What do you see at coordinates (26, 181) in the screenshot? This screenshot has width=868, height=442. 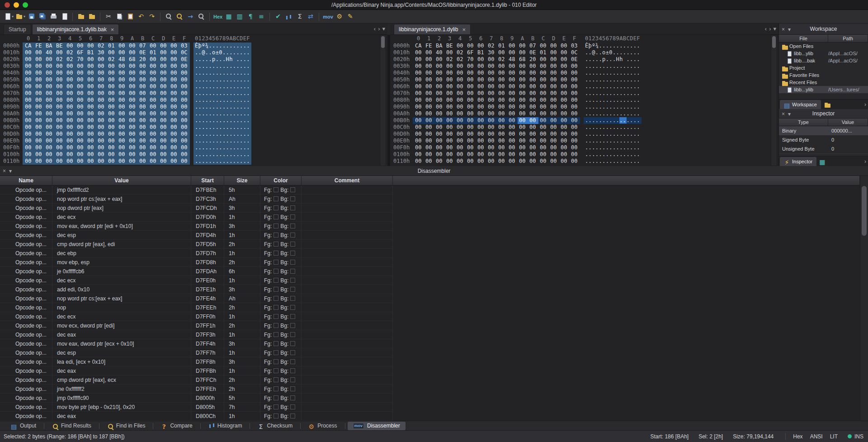 I see `column-header-name: Name` at bounding box center [26, 181].